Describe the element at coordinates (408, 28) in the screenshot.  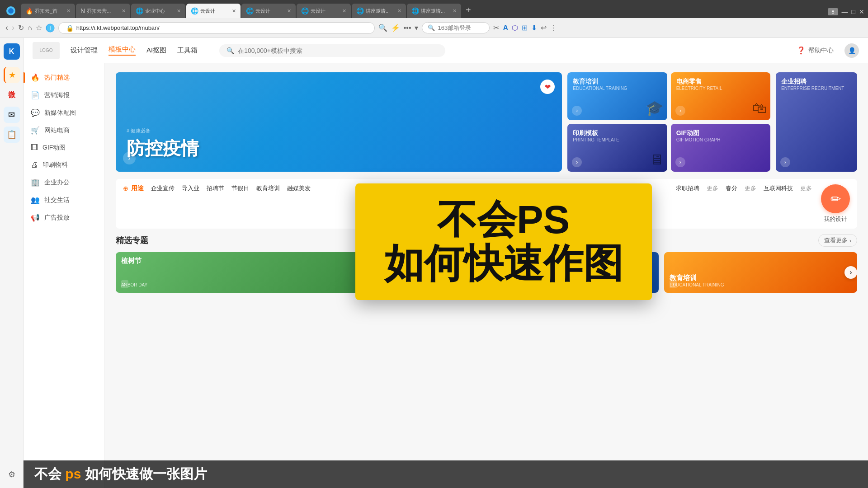
I see `more-button: •••` at that location.